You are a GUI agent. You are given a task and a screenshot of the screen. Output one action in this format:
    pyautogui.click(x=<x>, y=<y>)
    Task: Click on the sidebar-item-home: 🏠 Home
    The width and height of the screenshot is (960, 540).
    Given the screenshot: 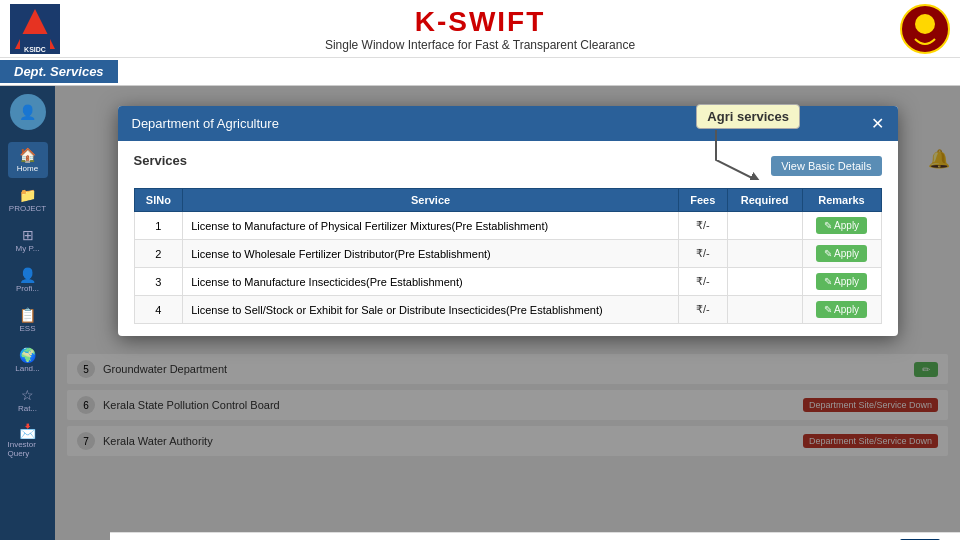 What is the action you would take?
    pyautogui.click(x=28, y=160)
    